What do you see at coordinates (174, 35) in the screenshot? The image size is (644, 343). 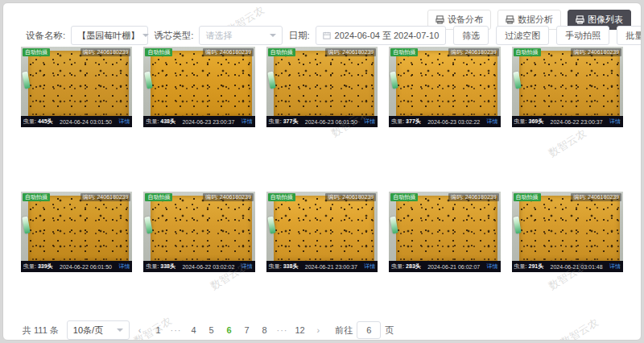 I see `lure-type-label: 诱芯类型:` at bounding box center [174, 35].